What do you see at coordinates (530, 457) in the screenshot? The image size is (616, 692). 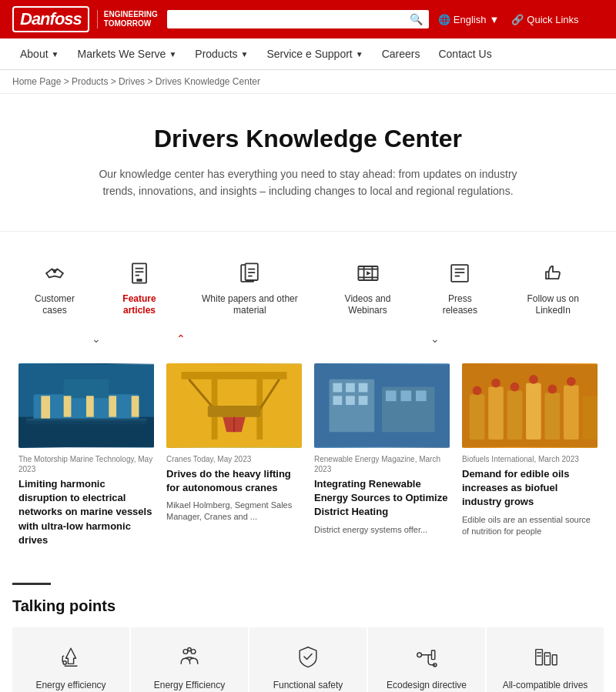 I see `article-card-4: Biofuels International, March 2023 Deman…` at bounding box center [530, 457].